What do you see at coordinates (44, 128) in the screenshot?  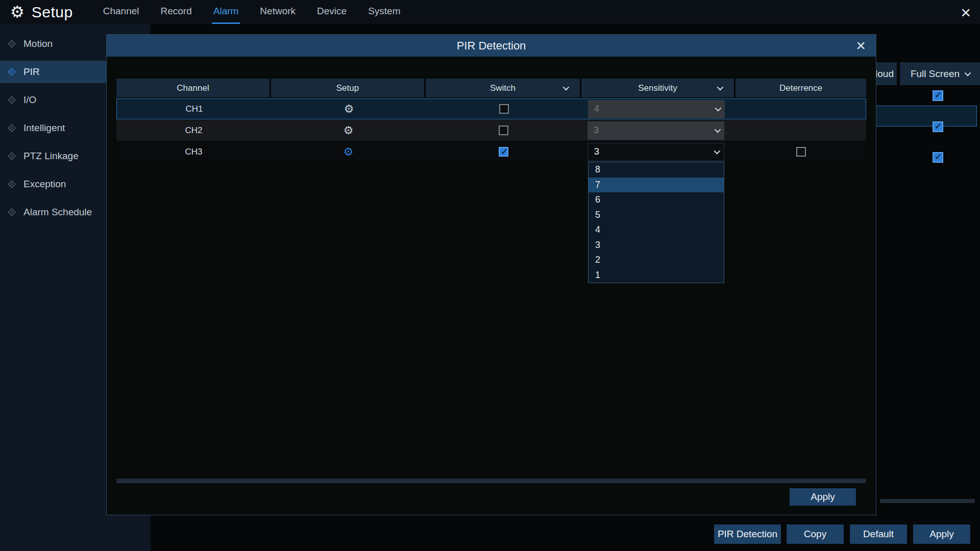 I see `sidebar-item-label: Intelligent` at bounding box center [44, 128].